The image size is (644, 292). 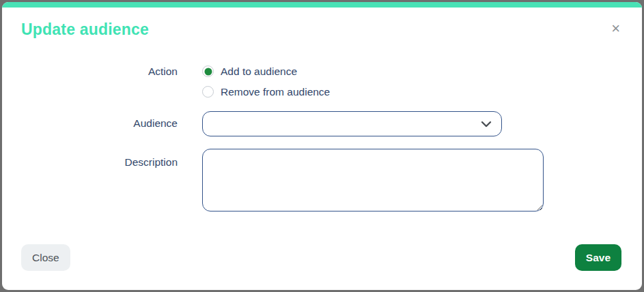 I want to click on action-row: Action Add to audience Remove from audie…, so click(x=322, y=82).